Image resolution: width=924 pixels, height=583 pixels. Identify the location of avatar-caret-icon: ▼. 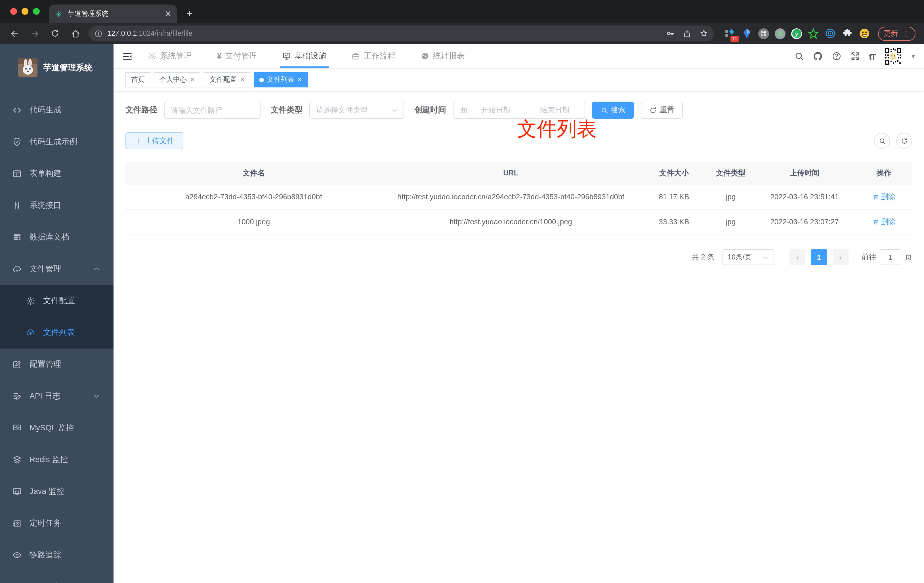
(913, 56).